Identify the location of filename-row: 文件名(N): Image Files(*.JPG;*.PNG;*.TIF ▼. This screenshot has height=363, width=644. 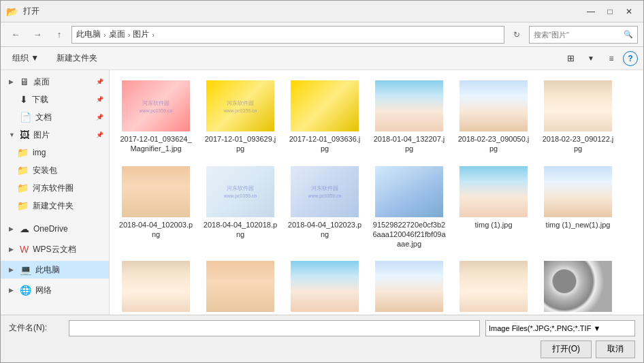
(322, 328).